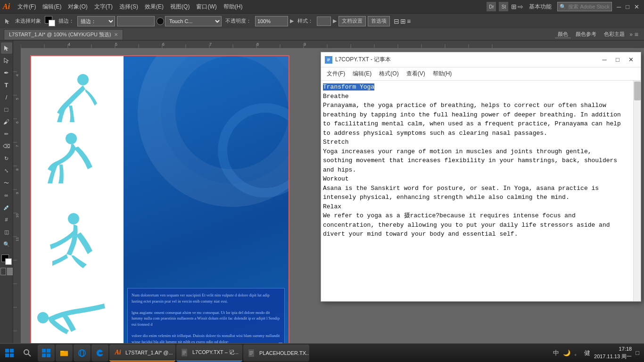 This screenshot has height=362, width=644. Describe the element at coordinates (3, 272) in the screenshot. I see `normal-mode-icon` at that location.